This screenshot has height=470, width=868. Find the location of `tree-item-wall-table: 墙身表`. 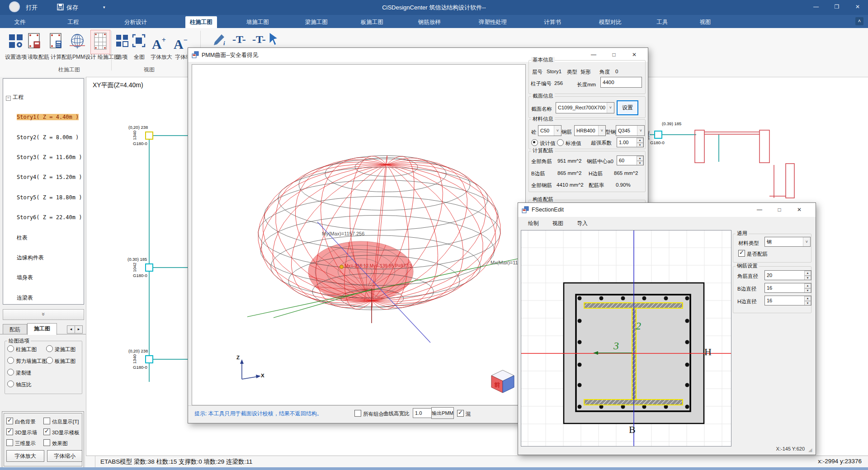

tree-item-wall-table: 墙身表 is located at coordinates (45, 277).